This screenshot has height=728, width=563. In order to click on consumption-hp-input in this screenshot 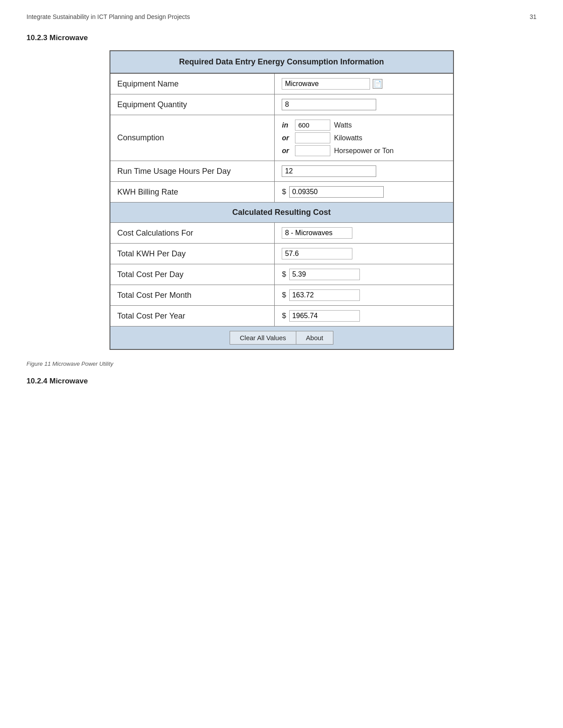, I will do `click(313, 151)`.